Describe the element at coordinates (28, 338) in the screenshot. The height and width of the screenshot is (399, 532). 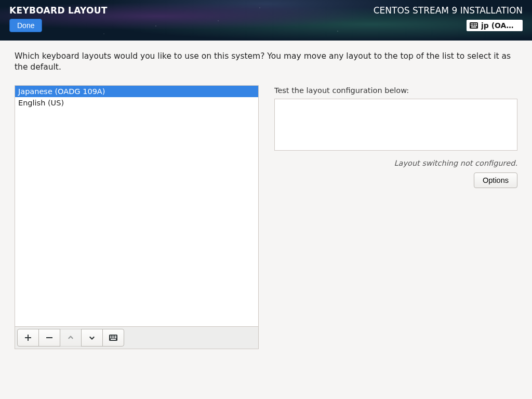
I see `plus-icon` at that location.